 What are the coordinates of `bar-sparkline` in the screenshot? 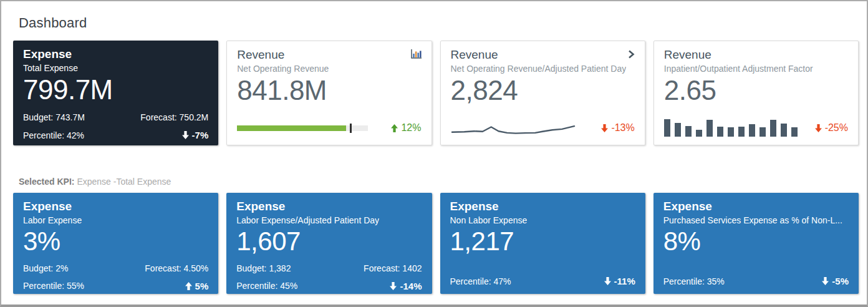 It's located at (731, 128).